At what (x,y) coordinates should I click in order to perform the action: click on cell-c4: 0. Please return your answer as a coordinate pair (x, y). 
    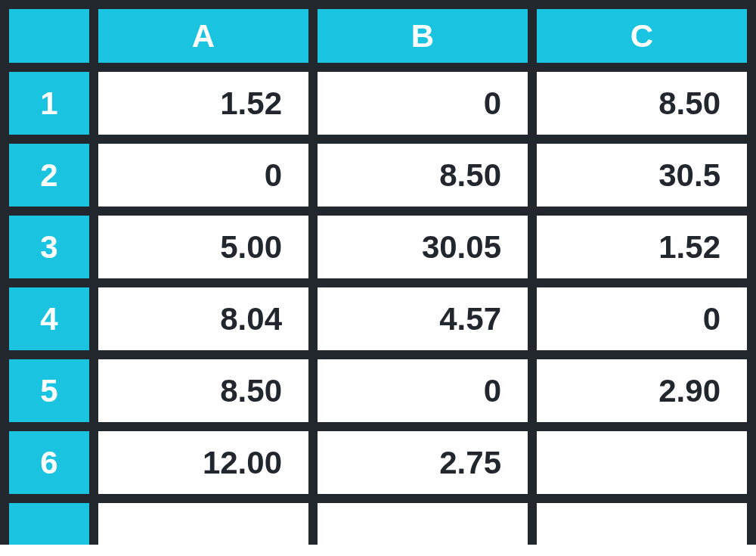
    Looking at the image, I should click on (646, 324).